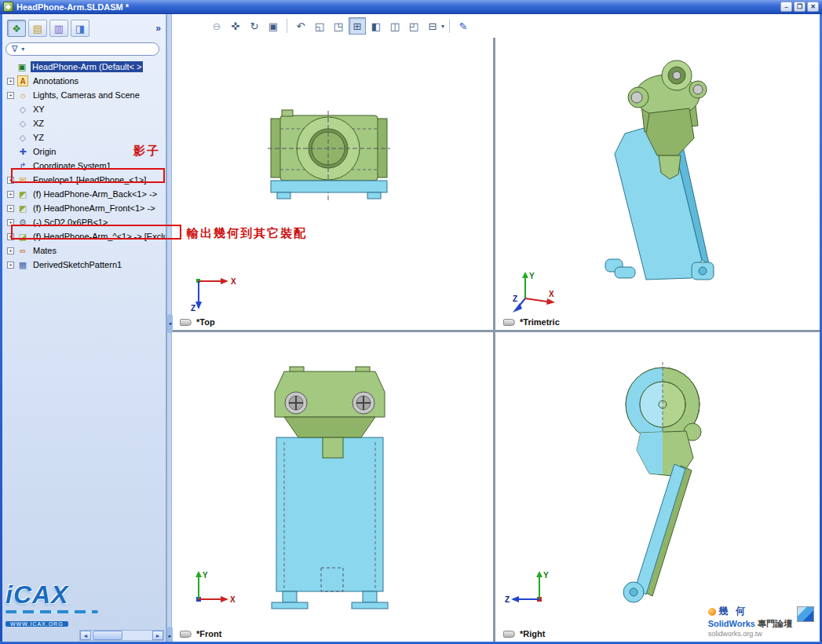 The image size is (822, 644). I want to click on tree-item-lights-cameras: + ☼ Lights, Cameras and Scene, so click(85, 95).